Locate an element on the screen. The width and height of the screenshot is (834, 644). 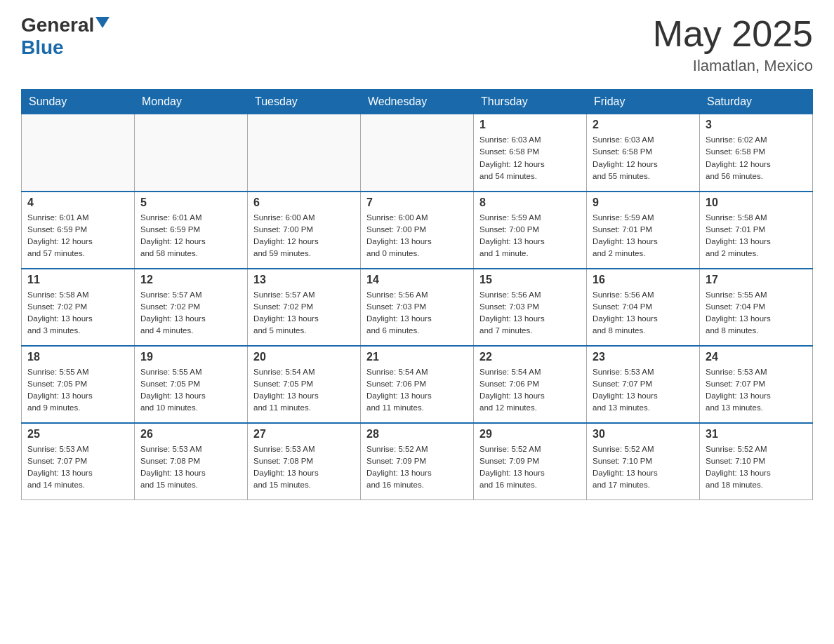
calendar-cell: 24Sunrise: 5:53 AM Sunset: 7:07 PM Dayli… is located at coordinates (757, 384).